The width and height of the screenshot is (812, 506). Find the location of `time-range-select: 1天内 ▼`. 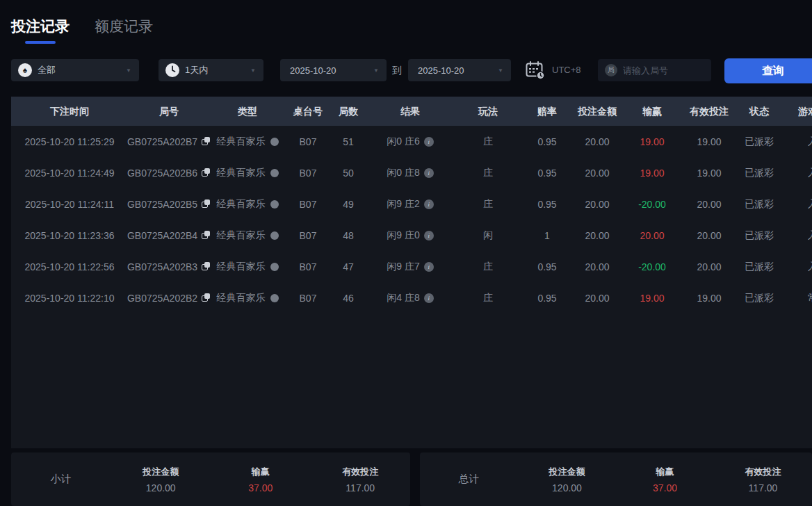

time-range-select: 1天内 ▼ is located at coordinates (211, 70).